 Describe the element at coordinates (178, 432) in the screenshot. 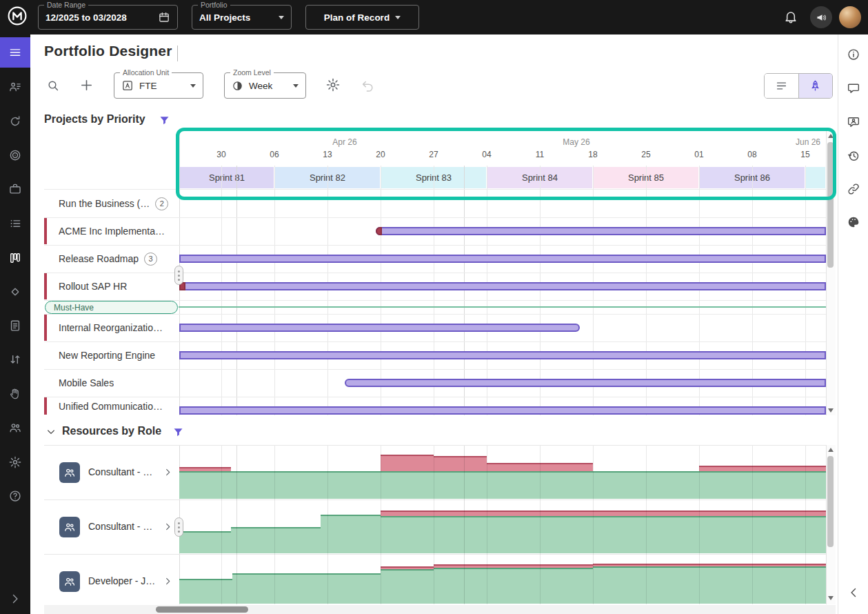

I see `resources-filter-icon` at that location.